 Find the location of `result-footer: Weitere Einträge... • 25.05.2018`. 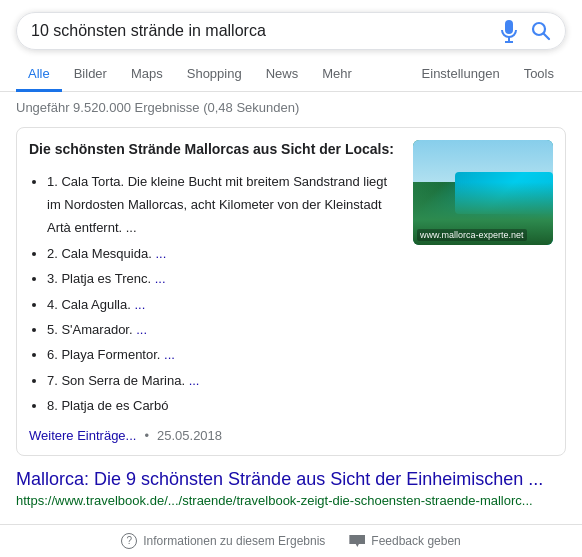

result-footer: Weitere Einträge... • 25.05.2018 is located at coordinates (291, 436).